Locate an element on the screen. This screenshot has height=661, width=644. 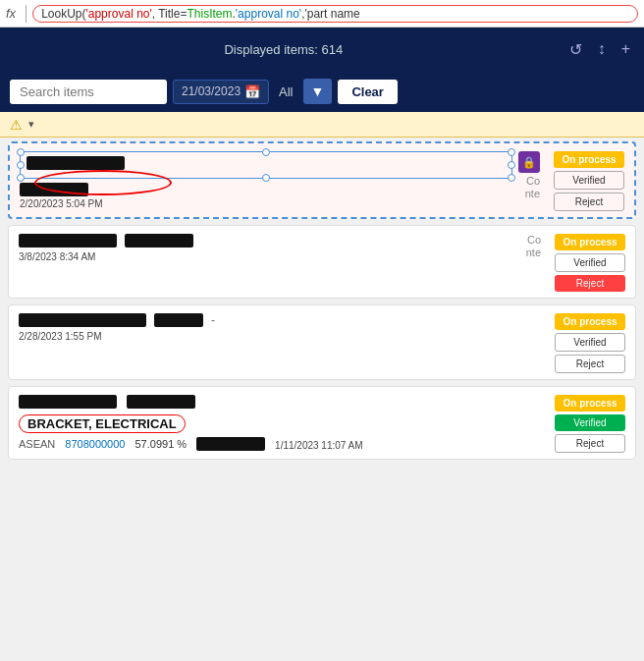
card2-timestamp: 3/8/2023 8:34 AM is located at coordinates (269, 257).